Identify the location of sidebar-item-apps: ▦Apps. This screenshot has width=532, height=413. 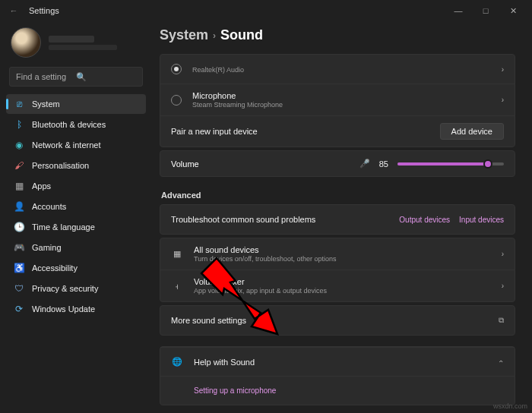
(76, 186).